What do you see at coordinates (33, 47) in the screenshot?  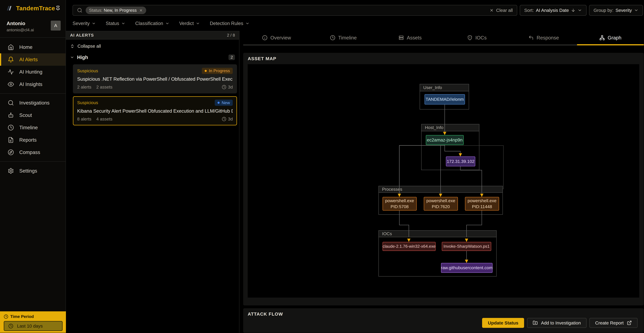 I see `sidebar-item-home: Home` at bounding box center [33, 47].